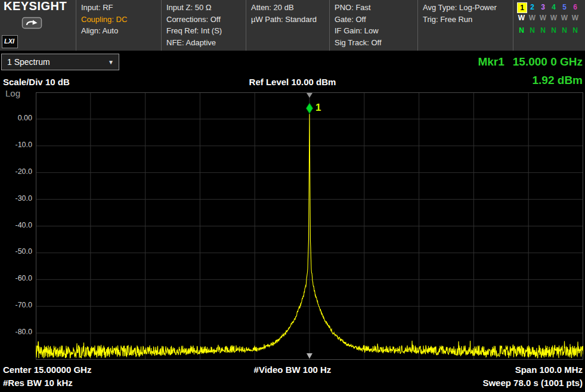 The width and height of the screenshot is (585, 392). Describe the element at coordinates (543, 18) in the screenshot. I see `trace-3-type-indicator: W` at that location.